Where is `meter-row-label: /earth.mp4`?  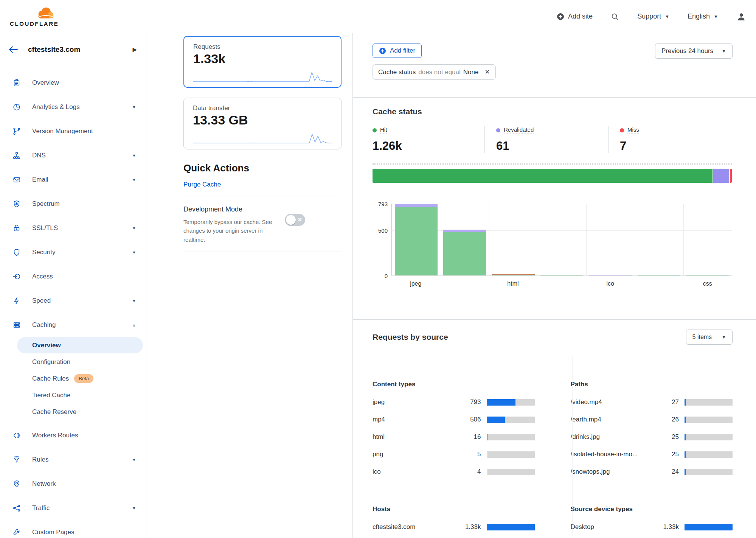
meter-row-label: /earth.mp4 is located at coordinates (613, 420).